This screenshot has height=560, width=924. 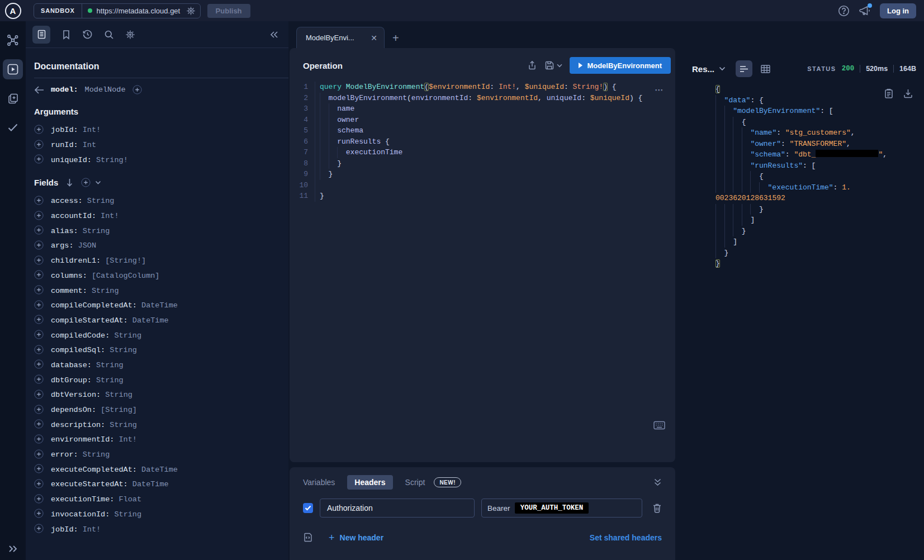 I want to click on graphql-editor: 1query ModelByEnvironment($environmentId…, so click(x=482, y=142).